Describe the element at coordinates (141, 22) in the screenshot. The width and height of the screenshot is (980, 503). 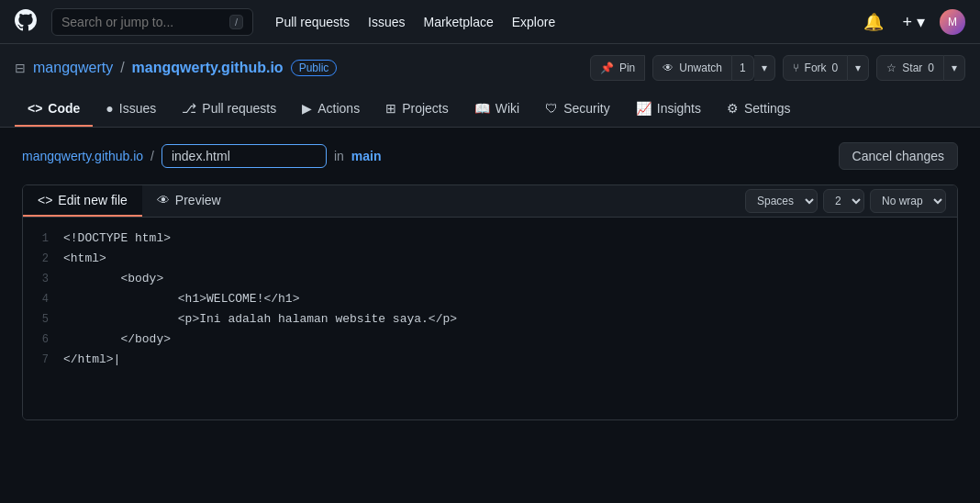
I see `search-input` at that location.